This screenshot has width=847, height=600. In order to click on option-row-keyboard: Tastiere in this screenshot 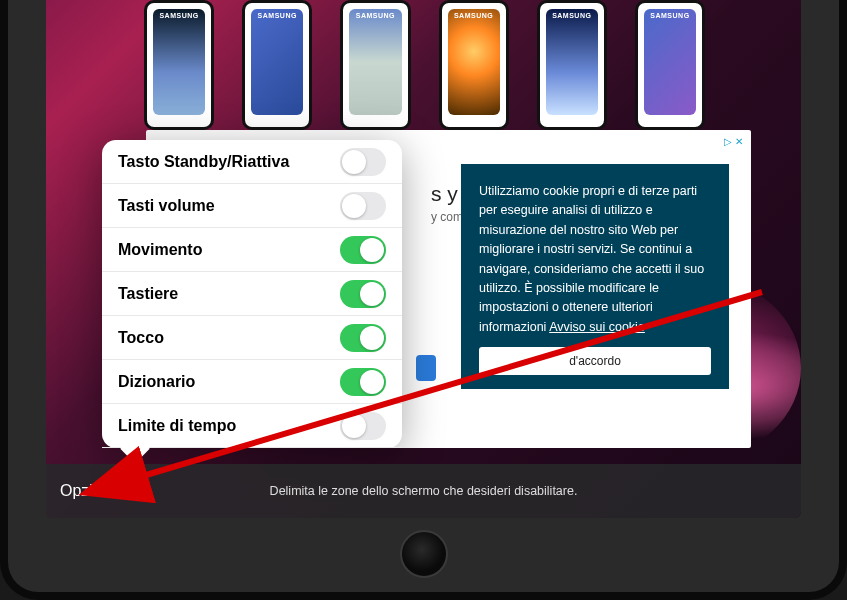, I will do `click(252, 294)`.